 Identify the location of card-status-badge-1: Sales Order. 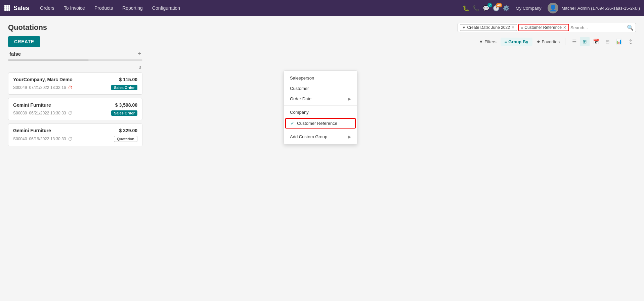
(124, 88).